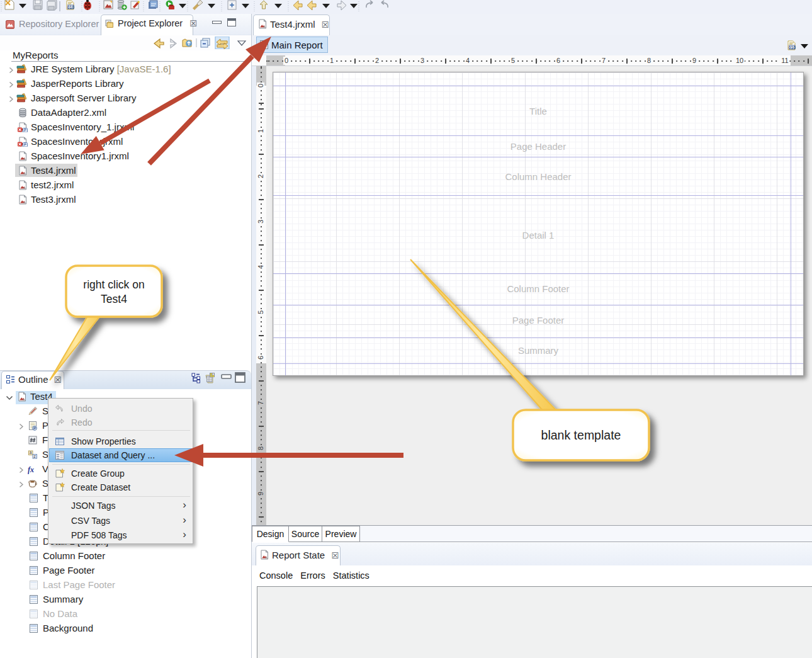  Describe the element at coordinates (114, 299) in the screenshot. I see `svg-text: Test4` at that location.